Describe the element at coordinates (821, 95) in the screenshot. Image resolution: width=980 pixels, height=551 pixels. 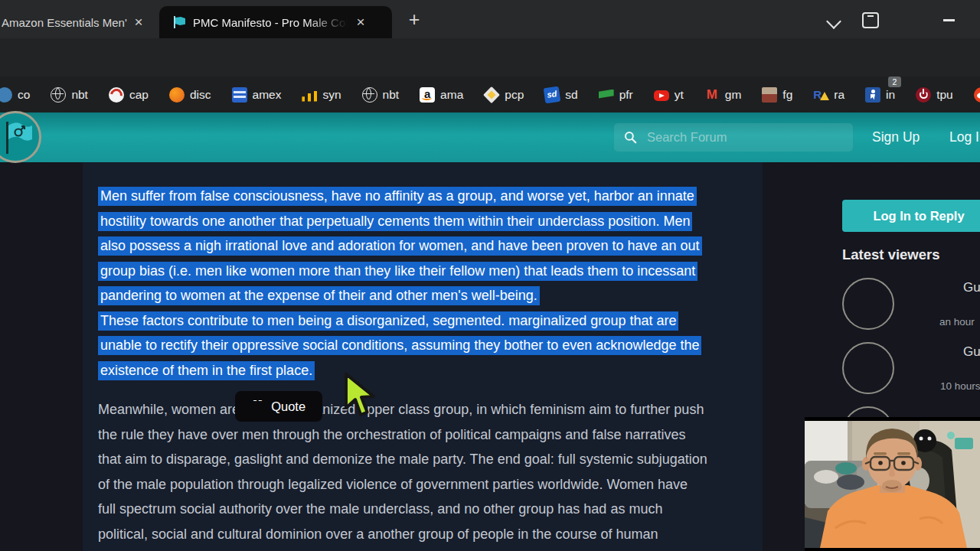
I see `ra-letters-icon: R` at that location.